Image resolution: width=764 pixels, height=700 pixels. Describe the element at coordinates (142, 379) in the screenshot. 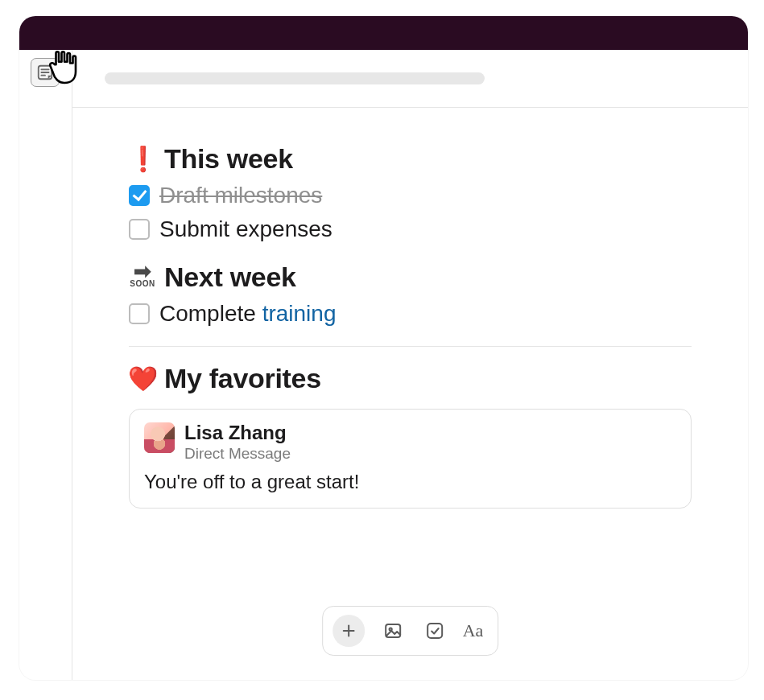

I see `heart-emoji: ❤️` at that location.